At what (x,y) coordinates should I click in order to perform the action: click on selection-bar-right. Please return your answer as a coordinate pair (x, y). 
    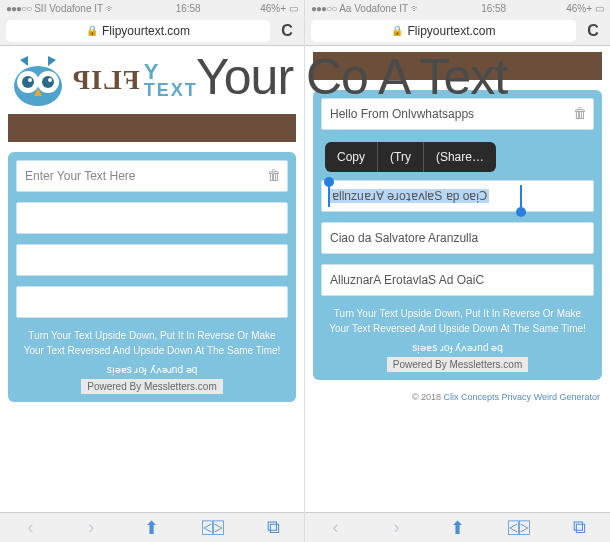
    Looking at the image, I should click on (521, 196).